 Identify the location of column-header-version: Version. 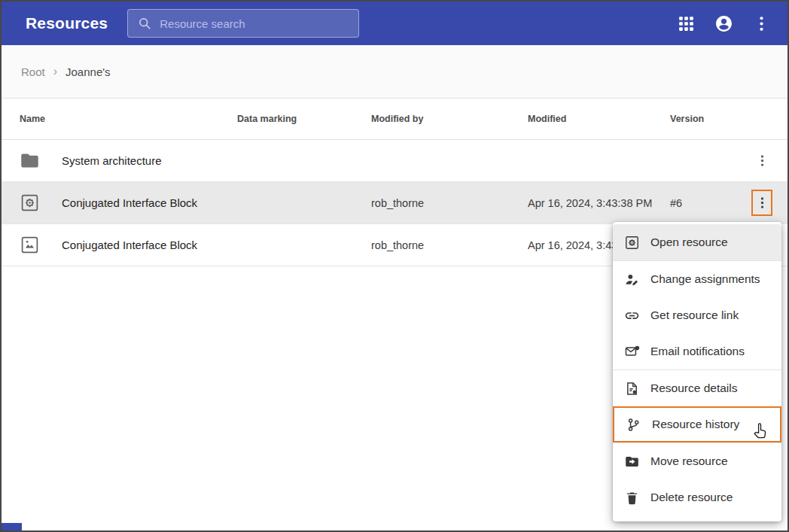
(697, 119).